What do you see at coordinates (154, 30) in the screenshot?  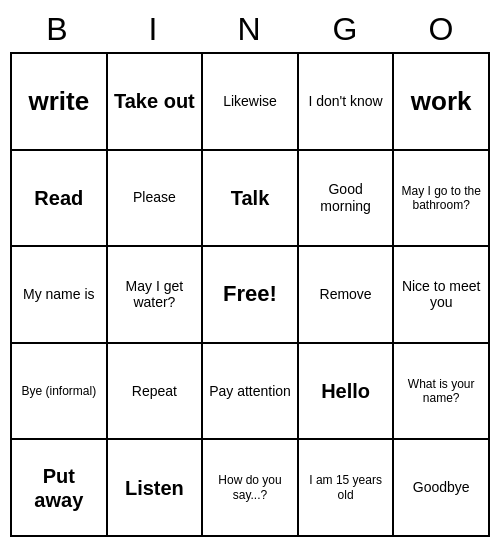 I see `header-letter: I` at bounding box center [154, 30].